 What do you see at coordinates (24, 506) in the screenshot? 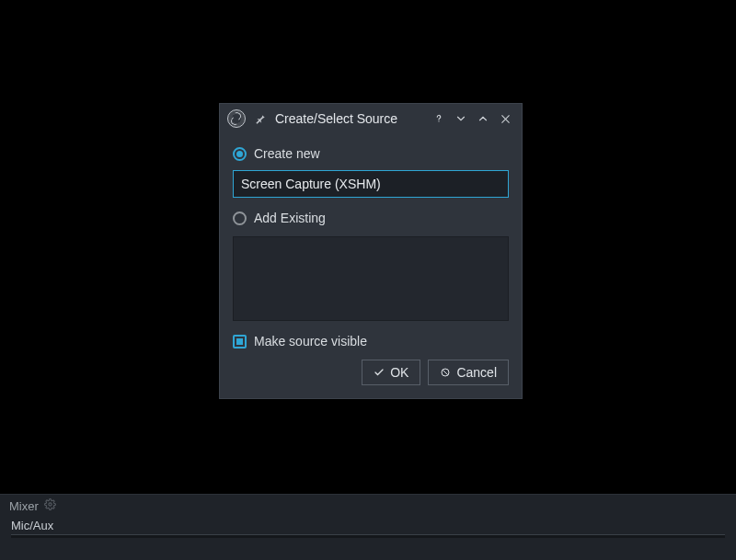
I see `mixer-label: Mixer` at bounding box center [24, 506].